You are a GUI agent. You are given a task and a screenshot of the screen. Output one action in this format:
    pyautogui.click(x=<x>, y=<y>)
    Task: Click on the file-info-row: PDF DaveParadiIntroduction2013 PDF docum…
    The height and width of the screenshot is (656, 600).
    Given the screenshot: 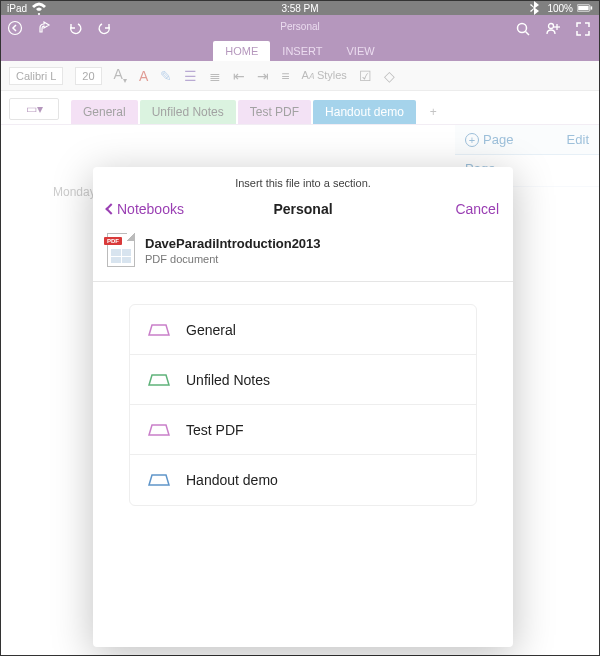 What is the action you would take?
    pyautogui.click(x=303, y=254)
    